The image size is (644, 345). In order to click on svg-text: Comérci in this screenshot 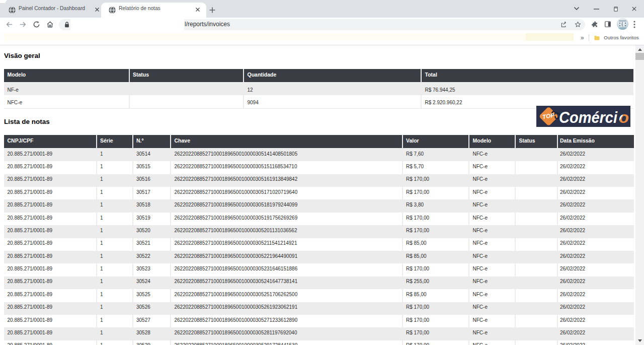, I will do `click(589, 118)`.